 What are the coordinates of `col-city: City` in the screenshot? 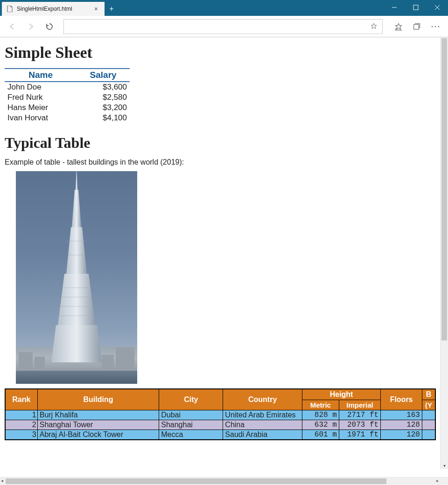 It's located at (191, 400).